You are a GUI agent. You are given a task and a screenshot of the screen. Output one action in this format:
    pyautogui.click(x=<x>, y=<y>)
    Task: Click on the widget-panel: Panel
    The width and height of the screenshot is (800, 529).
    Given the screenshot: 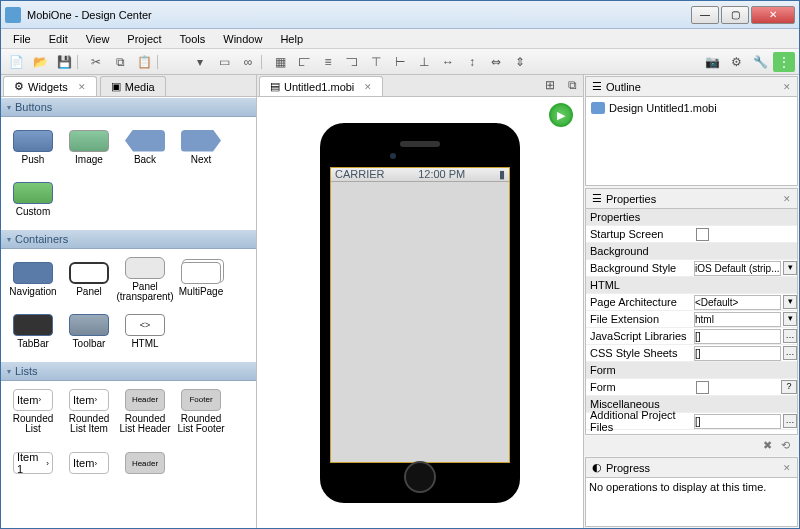 What is the action you would take?
    pyautogui.click(x=89, y=279)
    